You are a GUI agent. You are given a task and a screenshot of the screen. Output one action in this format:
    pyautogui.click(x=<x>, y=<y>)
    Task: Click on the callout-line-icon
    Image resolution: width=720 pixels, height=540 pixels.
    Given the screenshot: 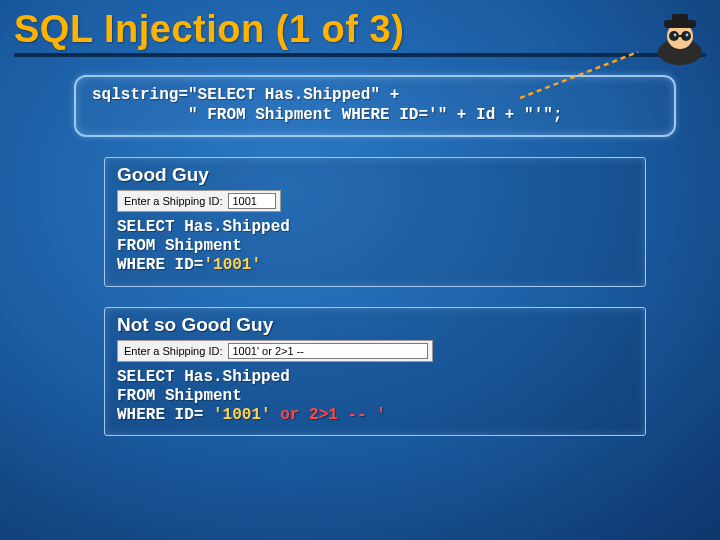 What is the action you would take?
    pyautogui.click(x=600, y=76)
    